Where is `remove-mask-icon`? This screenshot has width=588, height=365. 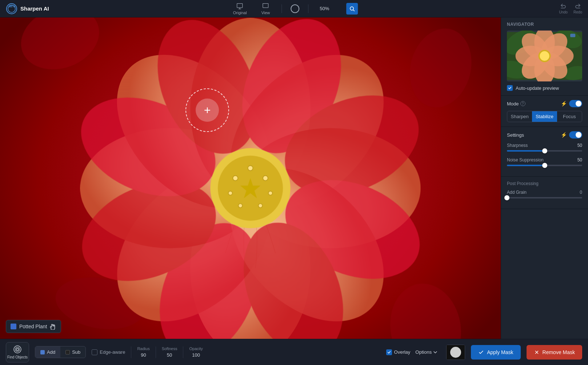
remove-mask-icon is located at coordinates (537, 352).